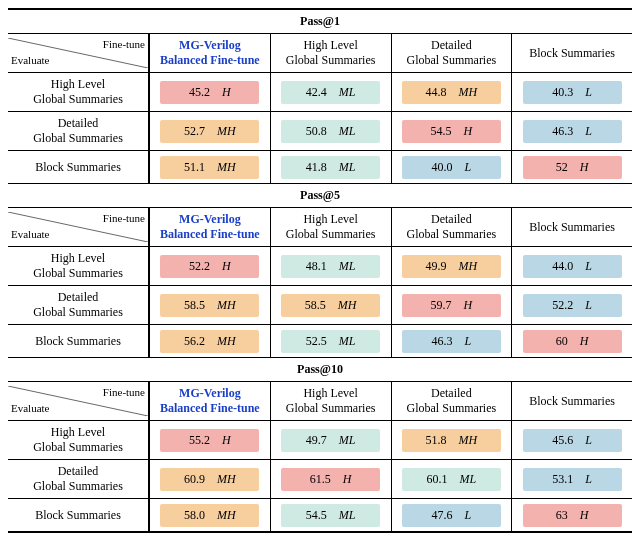  What do you see at coordinates (210, 132) in the screenshot?
I see `data-chip: 52.7 MH` at bounding box center [210, 132].